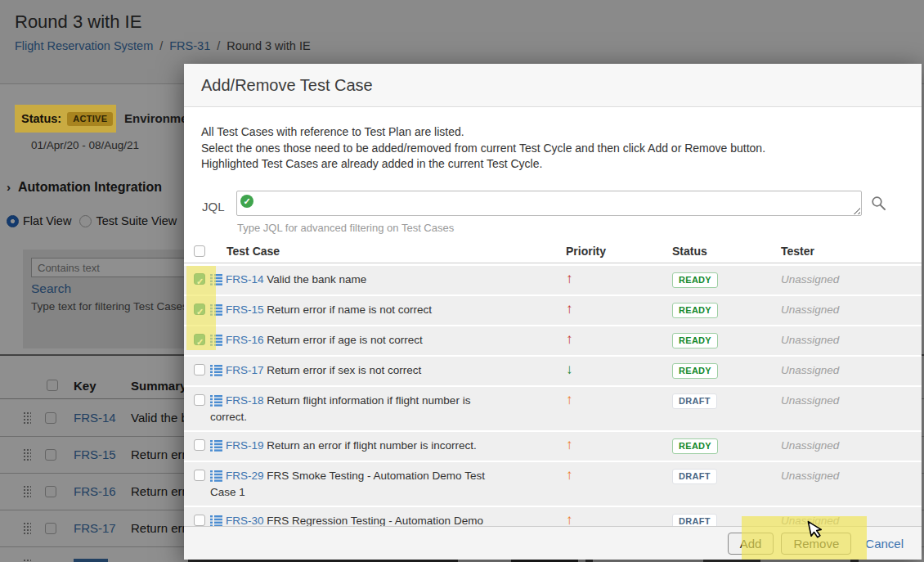 The image size is (924, 562). I want to click on description-line: Select the ones those need to be added/r…, so click(553, 149).